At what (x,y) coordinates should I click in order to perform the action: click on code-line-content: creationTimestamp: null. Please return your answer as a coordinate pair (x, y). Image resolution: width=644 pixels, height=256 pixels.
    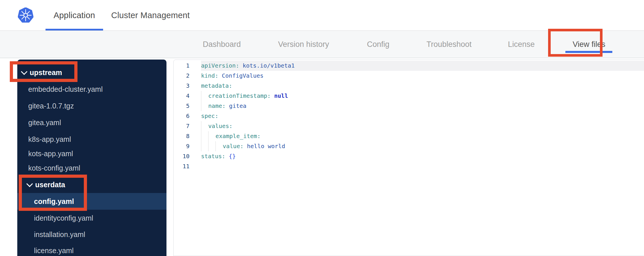
    Looking at the image, I should click on (423, 96).